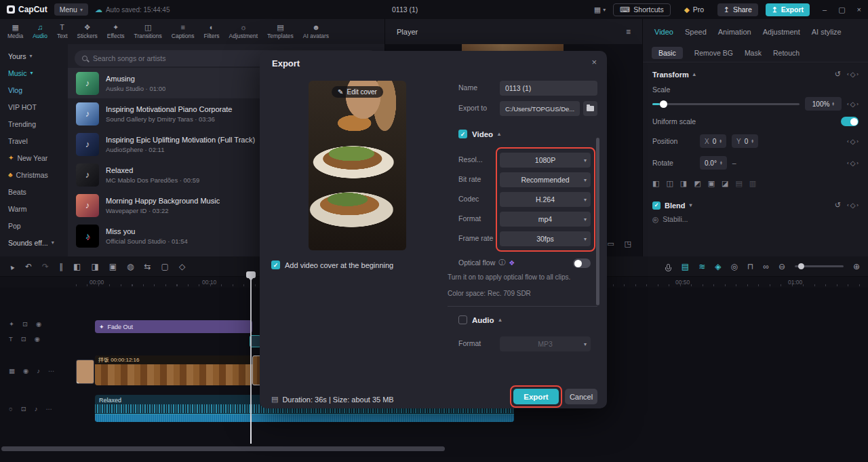 This screenshot has width=868, height=462. What do you see at coordinates (37, 339) in the screenshot?
I see `eye-icon: ◉` at bounding box center [37, 339].